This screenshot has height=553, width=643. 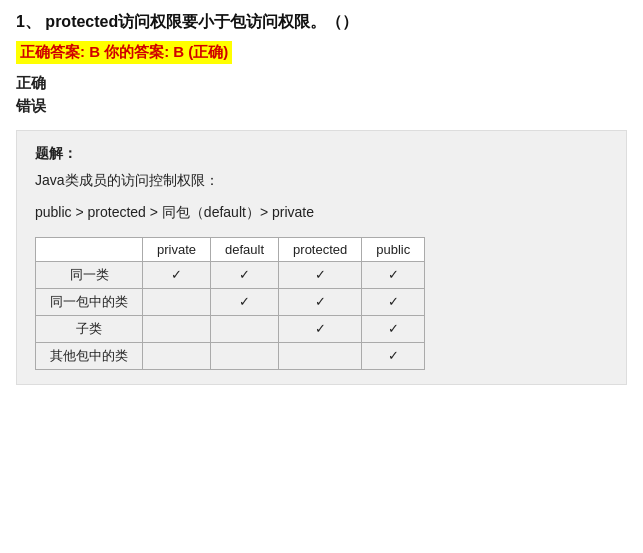 I want to click on table-header-protected: protected, so click(x=320, y=249).